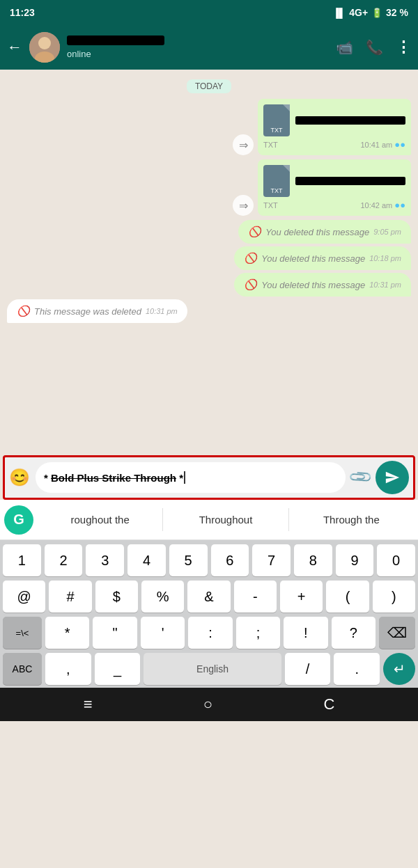 The width and height of the screenshot is (418, 868). I want to click on key-0: 0, so click(396, 560).